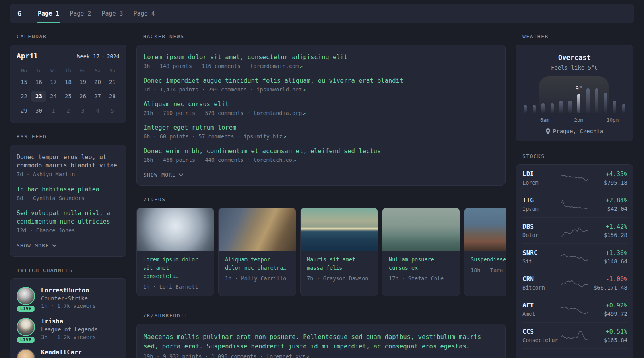 This screenshot has width=644, height=358. I want to click on video-scroller: Lorem ipsum dolor sit amet consectetu… 1…, so click(321, 252).